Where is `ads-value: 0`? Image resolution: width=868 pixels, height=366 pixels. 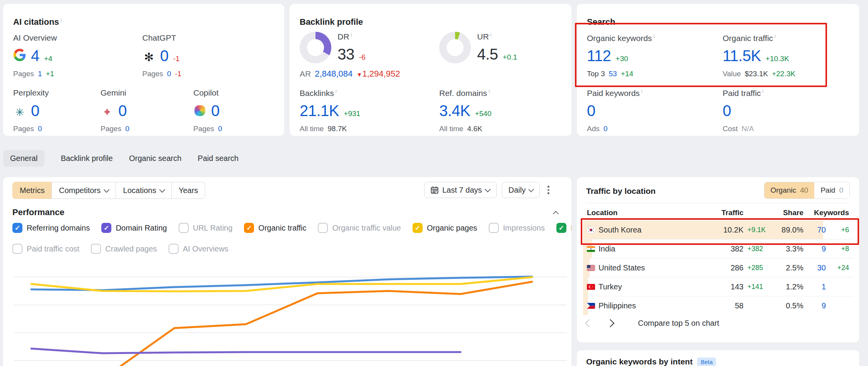 ads-value: 0 is located at coordinates (605, 129).